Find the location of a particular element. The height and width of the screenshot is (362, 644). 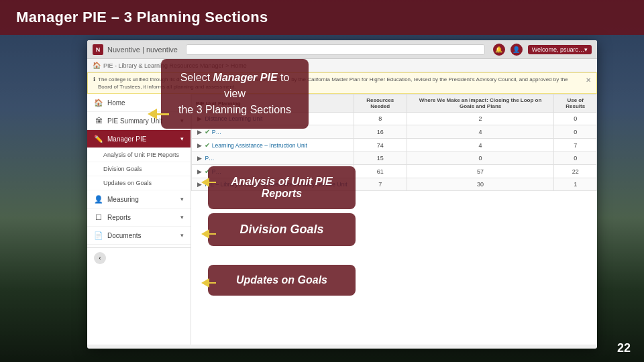

sidebar-label-manager-pie: Manager PIE is located at coordinates (127, 139).